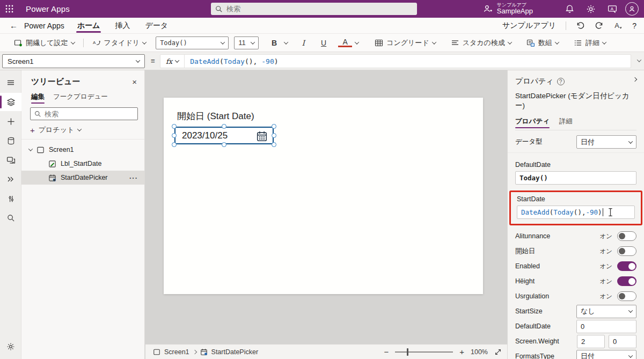 This screenshot has width=644, height=359. I want to click on startsize-dropdown: なし, so click(606, 311).